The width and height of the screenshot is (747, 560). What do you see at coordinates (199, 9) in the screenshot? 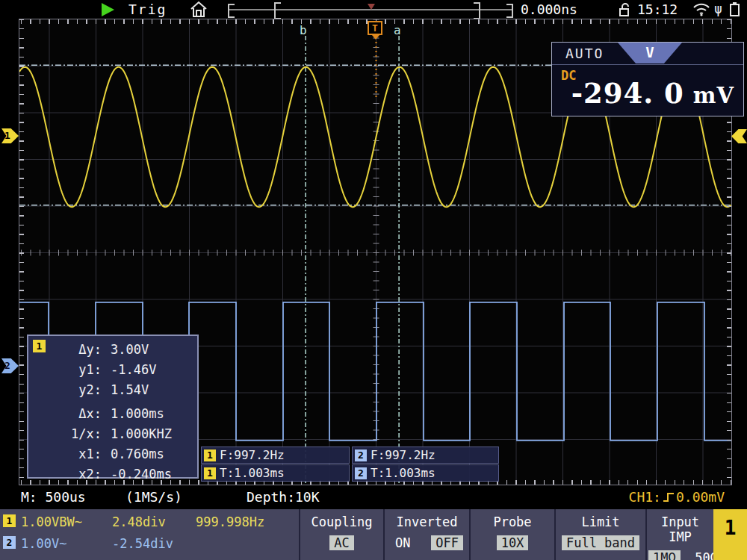
I see `home-icon` at bounding box center [199, 9].